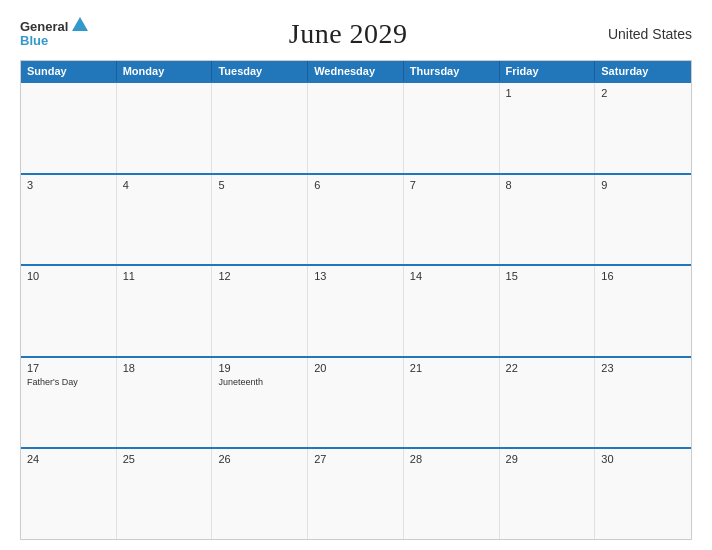 This screenshot has height=550, width=712. Describe the element at coordinates (643, 494) in the screenshot. I see `cal-cell: 30` at that location.